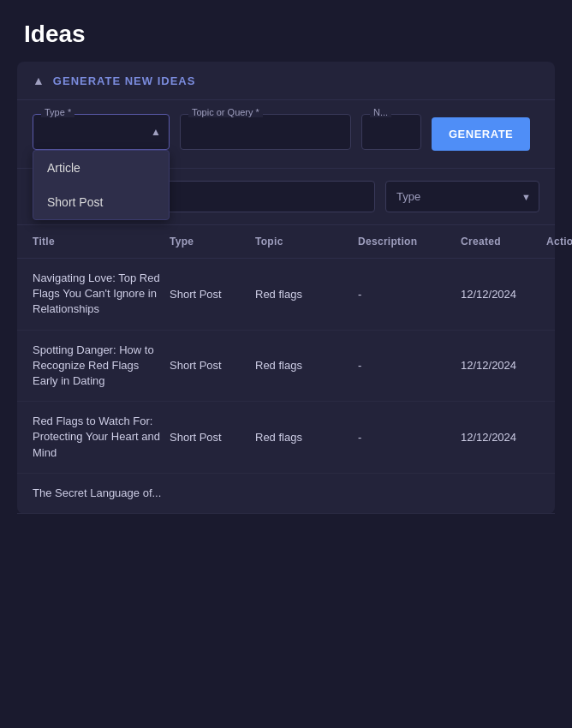  I want to click on dropdown-item-article: Article, so click(101, 168).